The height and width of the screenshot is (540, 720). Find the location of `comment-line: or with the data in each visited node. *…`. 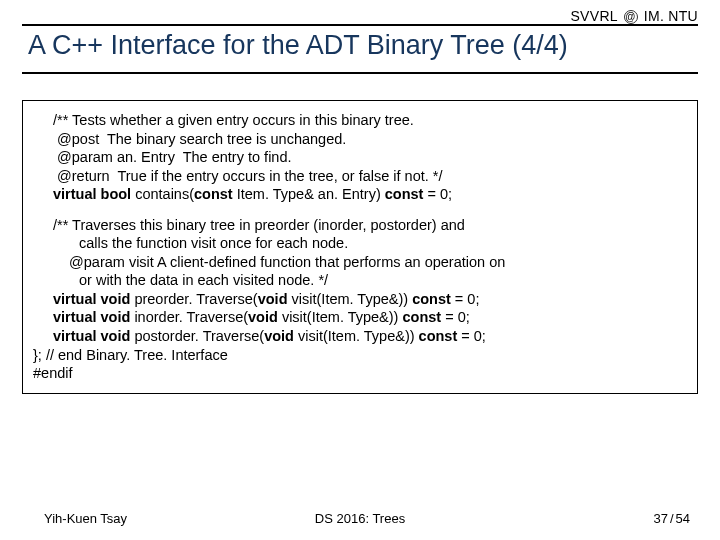

comment-line: or with the data in each visited node. *… is located at coordinates (360, 280).